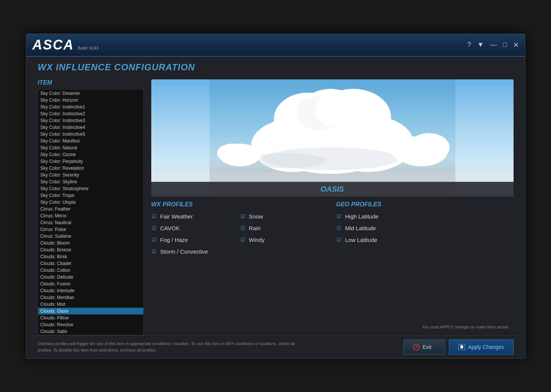  What do you see at coordinates (91, 263) in the screenshot?
I see `list-item: Clouds: Citadel` at bounding box center [91, 263].